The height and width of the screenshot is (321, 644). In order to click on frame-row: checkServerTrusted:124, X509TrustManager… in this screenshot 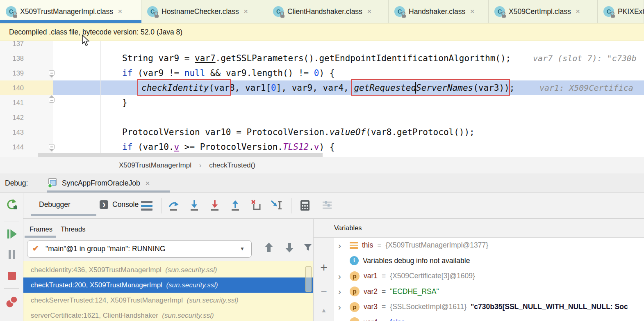, I will do `click(168, 300)`.